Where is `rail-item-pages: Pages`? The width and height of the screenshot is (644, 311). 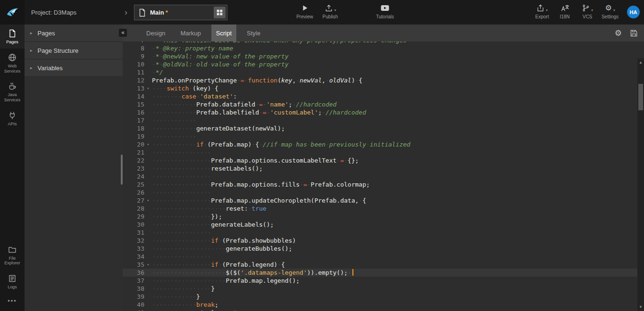 rail-item-pages: Pages is located at coordinates (12, 37).